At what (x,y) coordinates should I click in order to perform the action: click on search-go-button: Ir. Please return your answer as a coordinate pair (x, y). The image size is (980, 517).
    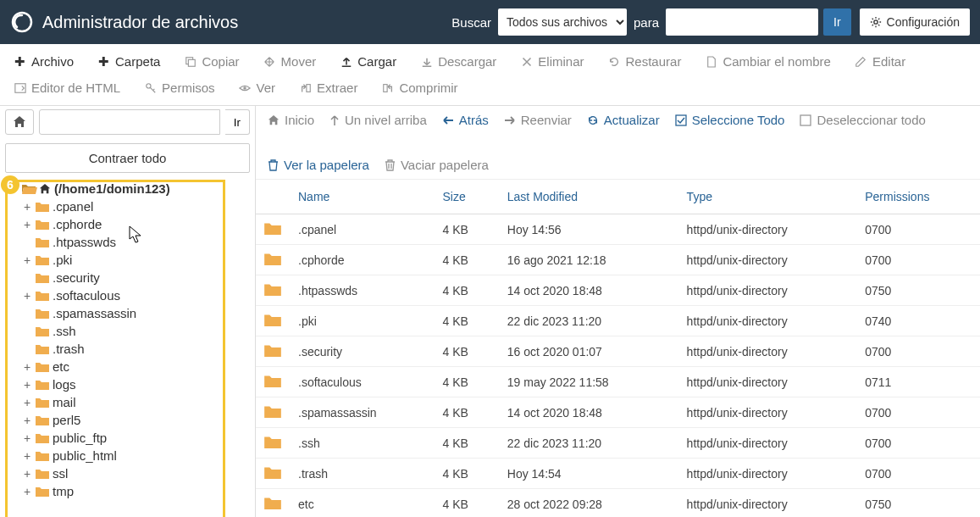
    Looking at the image, I should click on (837, 22).